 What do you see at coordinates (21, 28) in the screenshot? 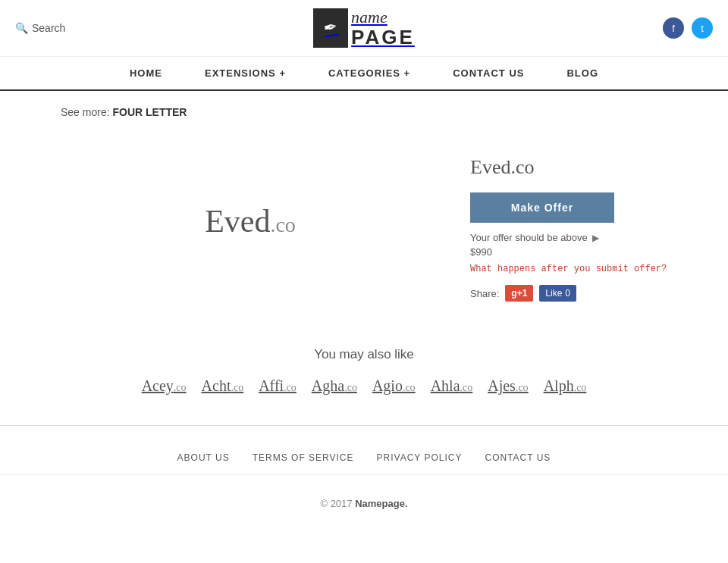
I see `search-icon: 🔍` at bounding box center [21, 28].